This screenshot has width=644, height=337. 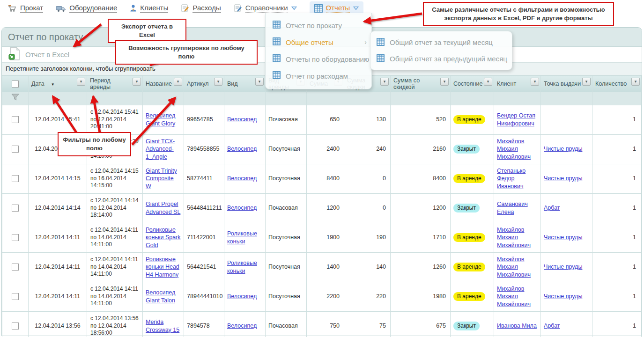 I want to click on menu-item-general-report-previous-month: Общий отчет за предыдущий месяц, so click(x=441, y=59).